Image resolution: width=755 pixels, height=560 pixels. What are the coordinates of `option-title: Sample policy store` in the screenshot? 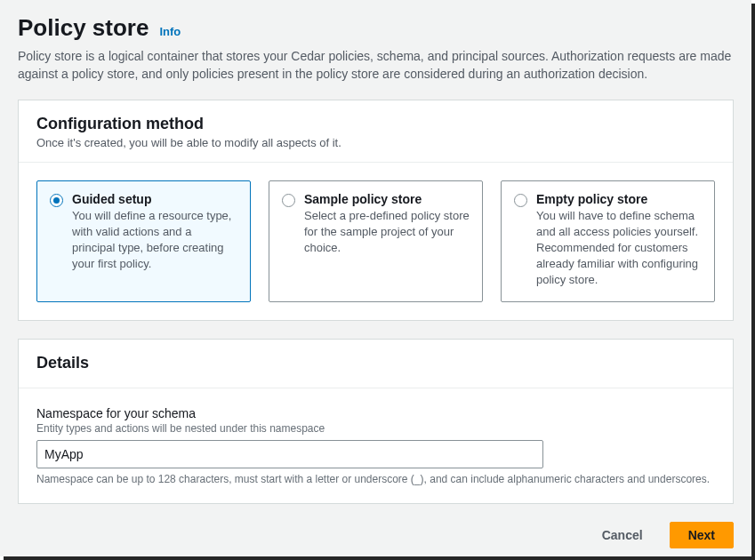 It's located at (387, 199).